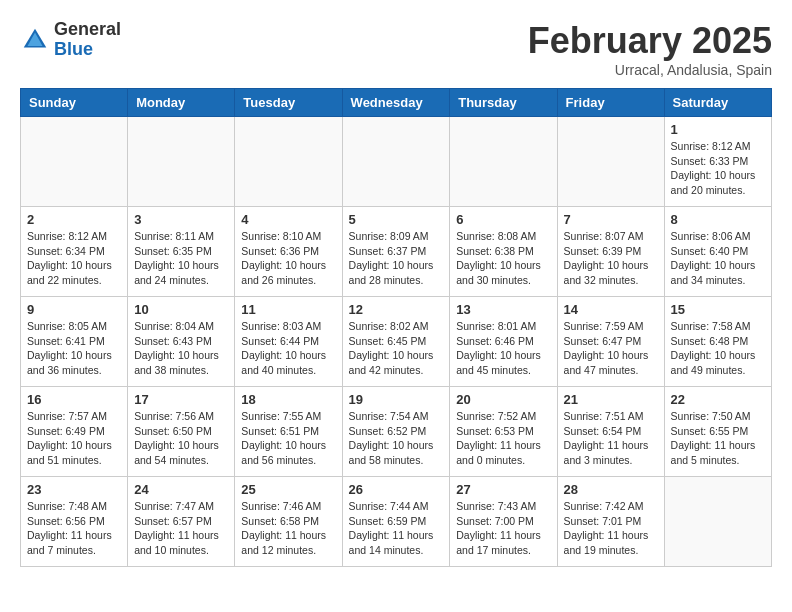 This screenshot has width=792, height=612. Describe the element at coordinates (396, 258) in the screenshot. I see `day-info: Sunrise: 8:09 AM Sunset: 6:37 PM Dayligh…` at that location.